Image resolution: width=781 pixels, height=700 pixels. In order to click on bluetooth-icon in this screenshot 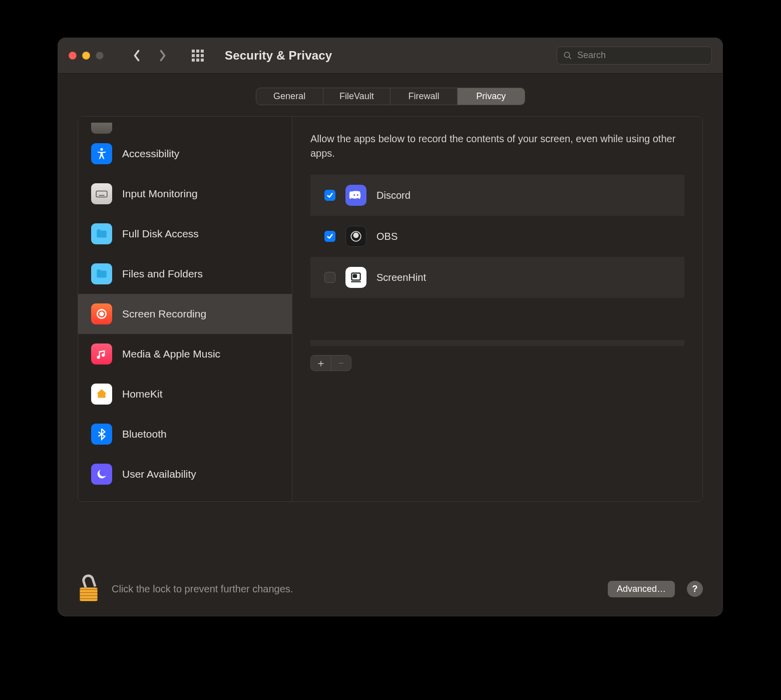, I will do `click(102, 434)`.